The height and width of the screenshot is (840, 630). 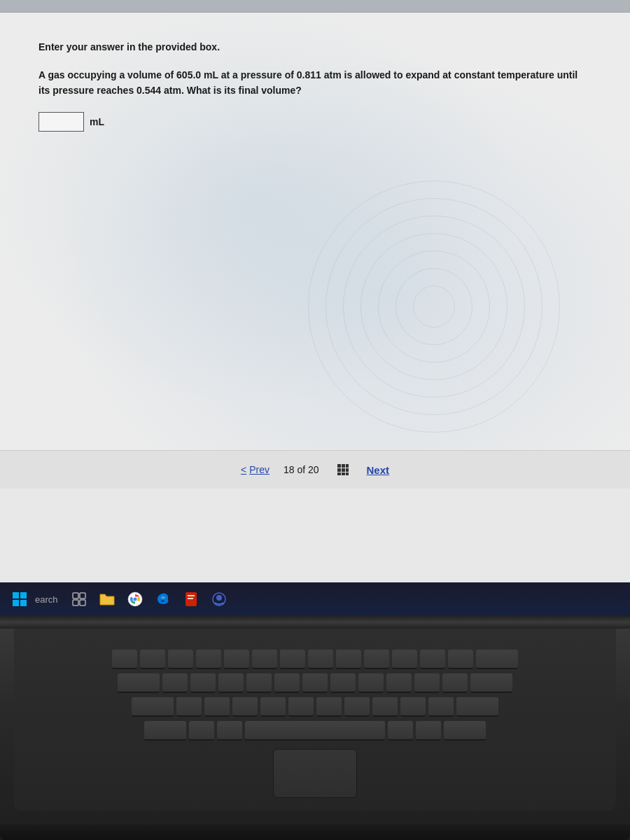 What do you see at coordinates (315, 6) in the screenshot?
I see `browser-top-bar` at bounding box center [315, 6].